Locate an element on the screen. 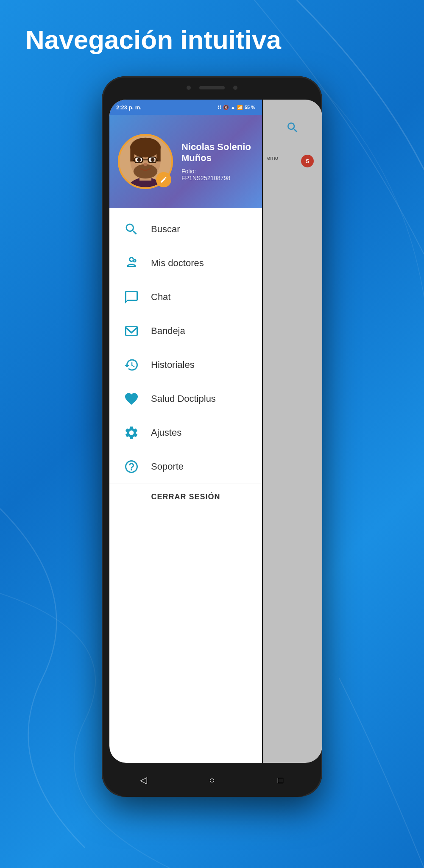 The image size is (424, 868). logout-button: CERRAR SESIÓN is located at coordinates (186, 497).